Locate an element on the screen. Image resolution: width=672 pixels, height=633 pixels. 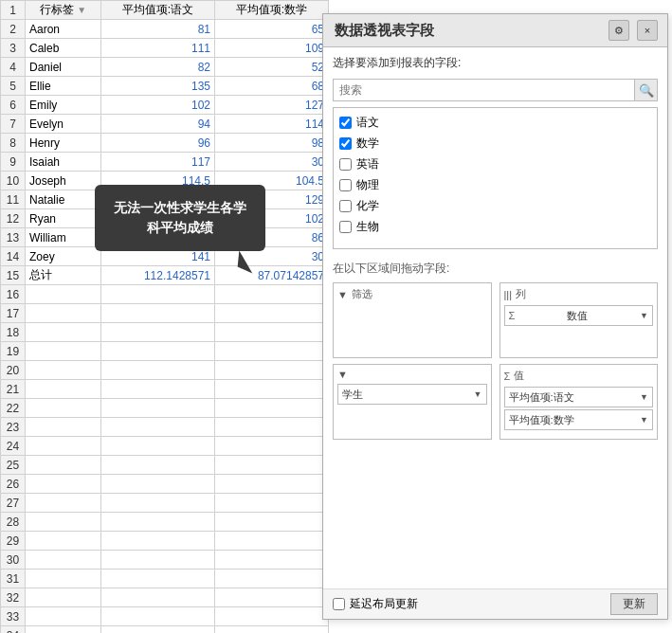
values-sigma-icon: Σ is located at coordinates (508, 376).